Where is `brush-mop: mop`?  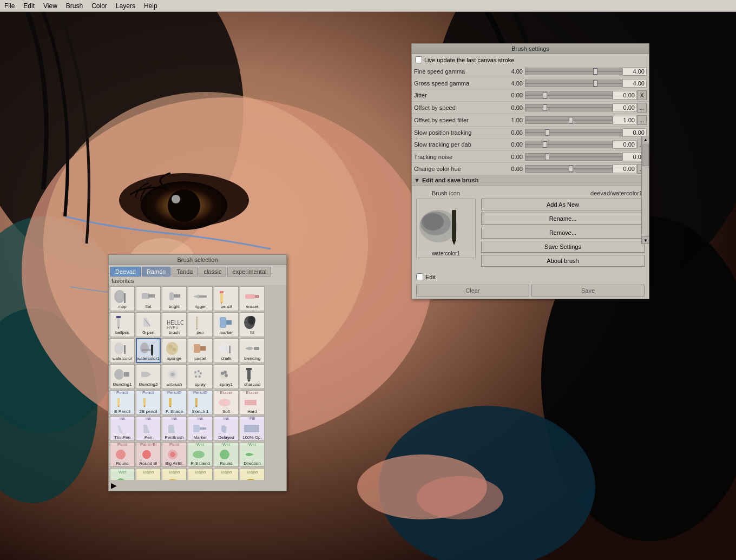 brush-mop: mop is located at coordinates (122, 299).